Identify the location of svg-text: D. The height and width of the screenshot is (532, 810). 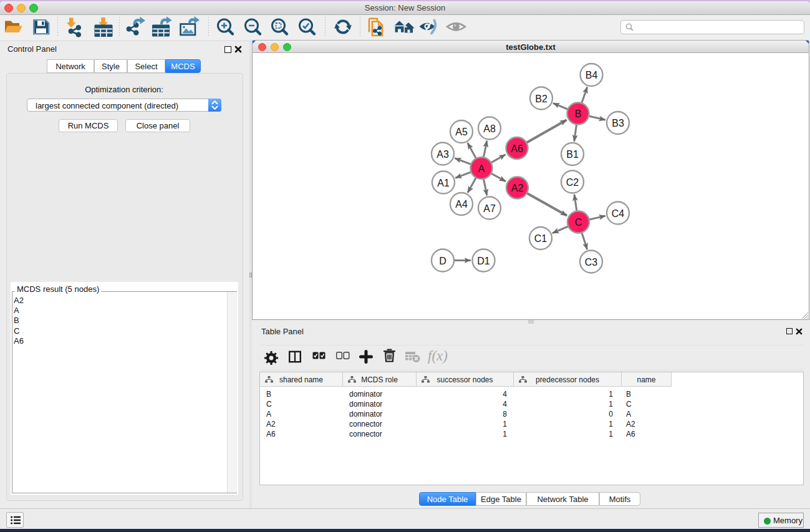
(443, 261).